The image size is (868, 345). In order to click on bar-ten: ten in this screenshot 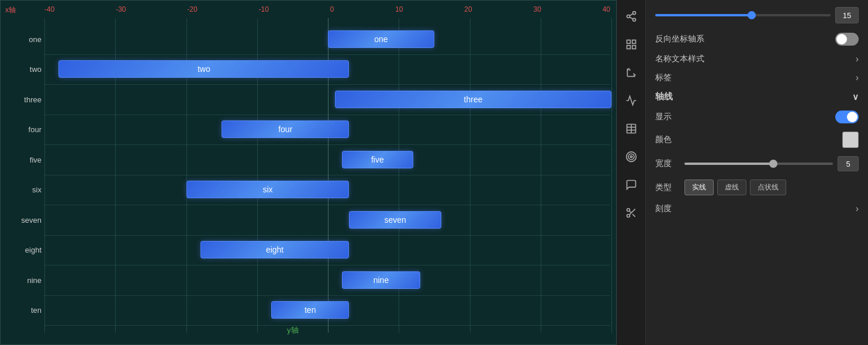, I will do `click(310, 310)`.